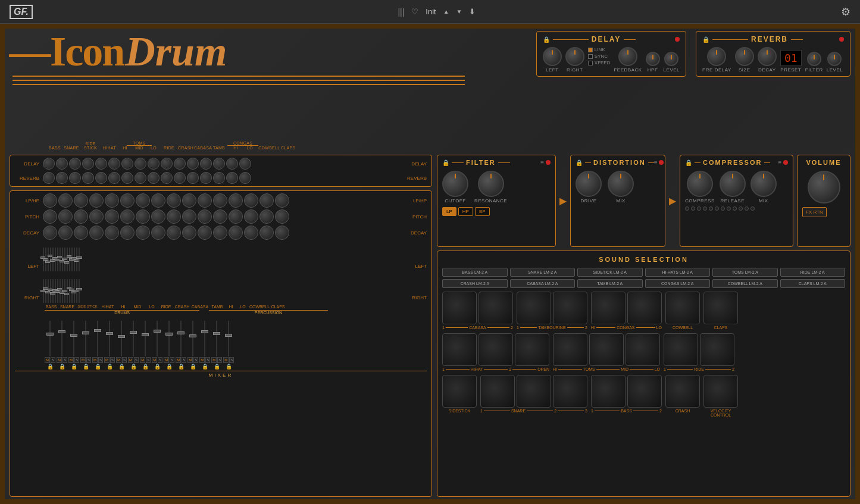  What do you see at coordinates (767, 57) in the screenshot?
I see `reverb-decay-knob` at bounding box center [767, 57].